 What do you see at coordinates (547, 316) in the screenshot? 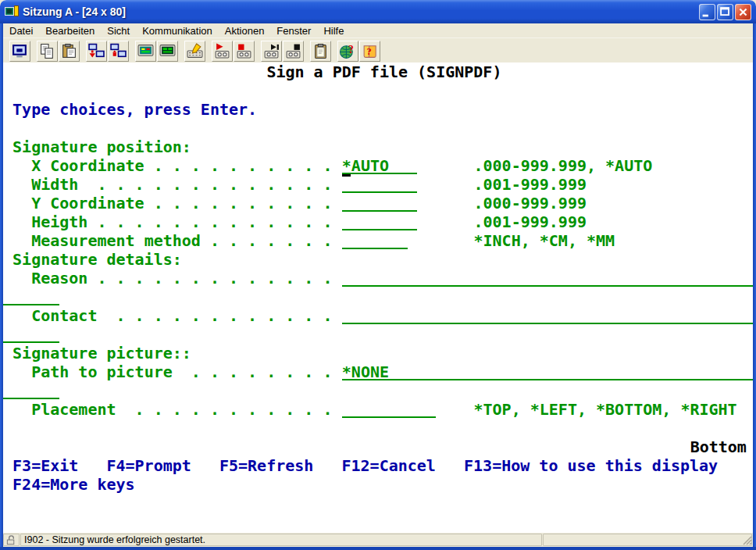
I see `contact-field` at bounding box center [547, 316].